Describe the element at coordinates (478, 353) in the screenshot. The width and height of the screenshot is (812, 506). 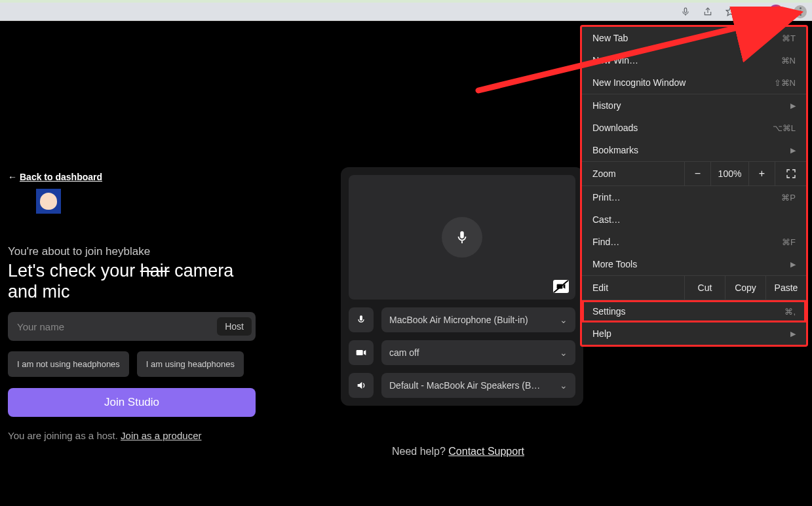
I see `camera-select: cam off ⌄` at that location.